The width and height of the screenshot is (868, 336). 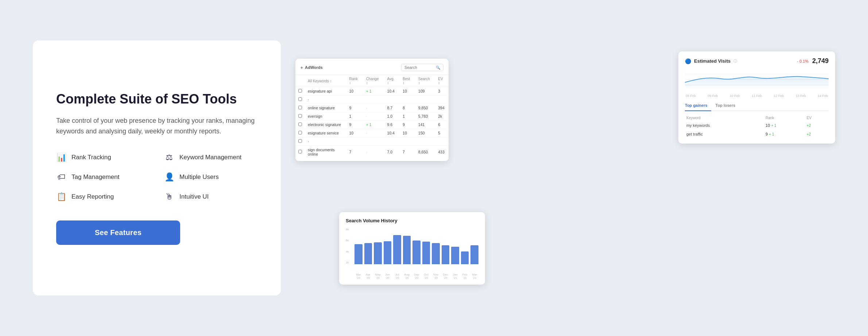 What do you see at coordinates (355, 125) in the screenshot?
I see `kw-rank: 9` at bounding box center [355, 125].